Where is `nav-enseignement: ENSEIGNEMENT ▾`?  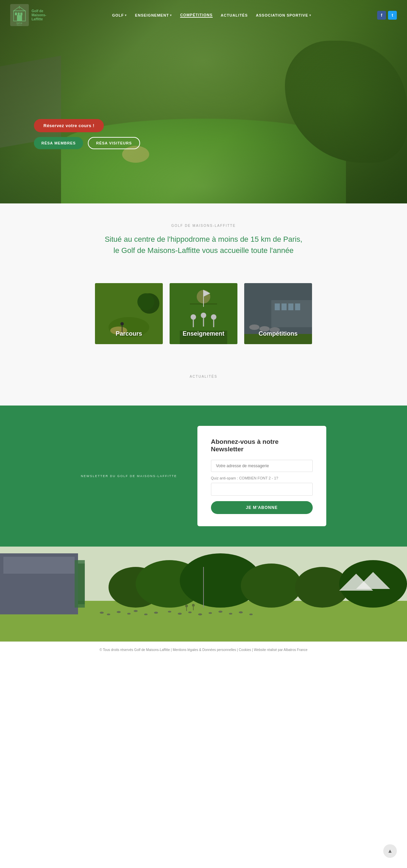
nav-enseignement: ENSEIGNEMENT ▾ is located at coordinates (153, 15).